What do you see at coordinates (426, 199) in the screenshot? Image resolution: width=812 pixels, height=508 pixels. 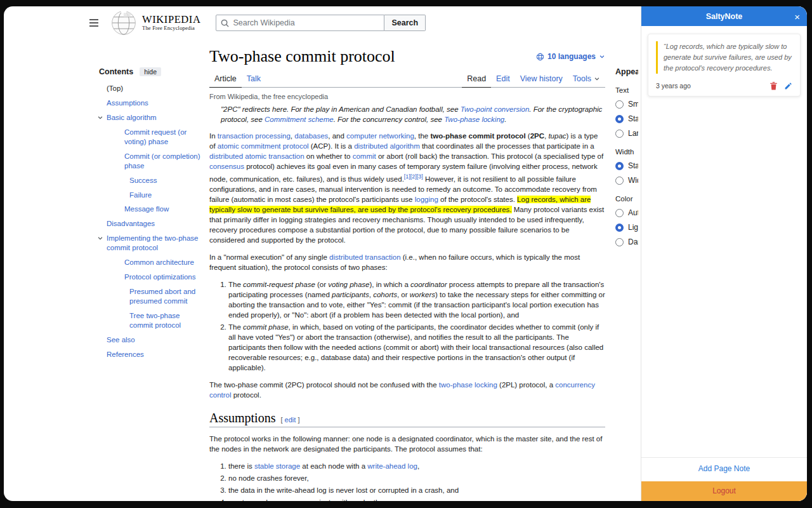 I see `article-link: logging` at bounding box center [426, 199].